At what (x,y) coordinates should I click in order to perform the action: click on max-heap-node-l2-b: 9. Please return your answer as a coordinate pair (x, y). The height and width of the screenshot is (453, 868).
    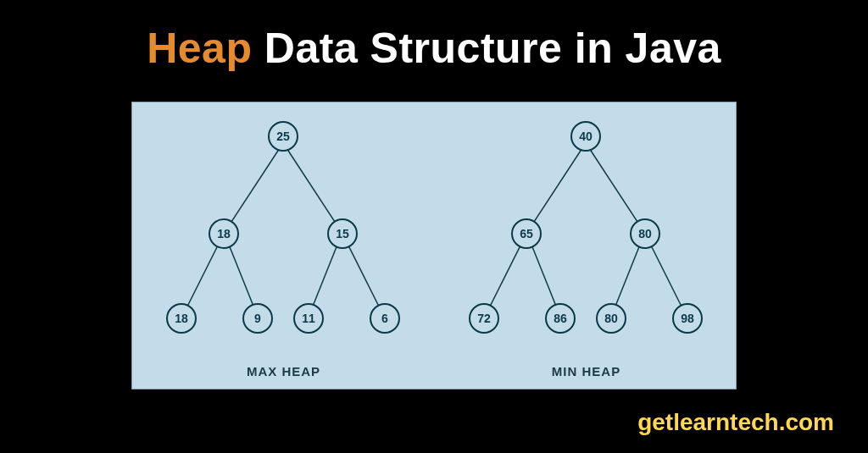
    Looking at the image, I should click on (258, 318).